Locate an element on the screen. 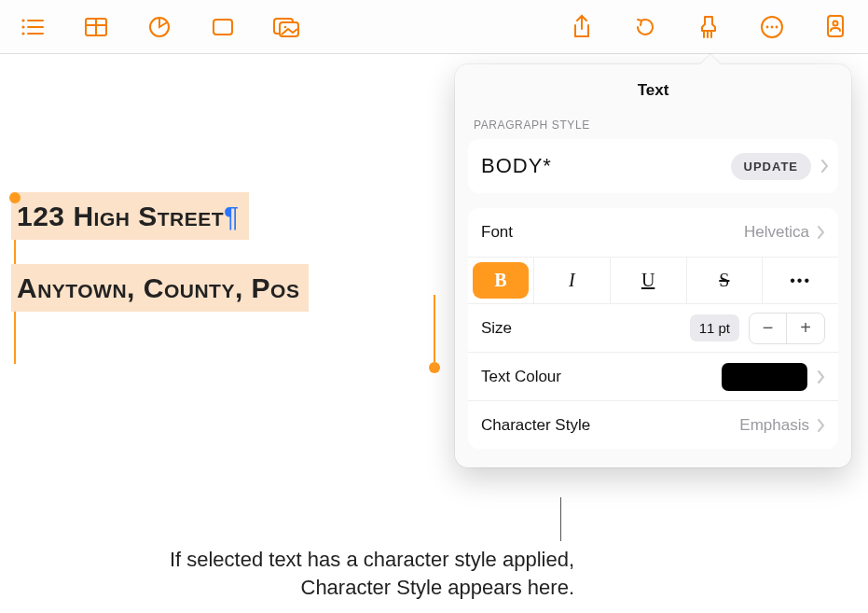  more-text-options-button: ••• is located at coordinates (800, 280).